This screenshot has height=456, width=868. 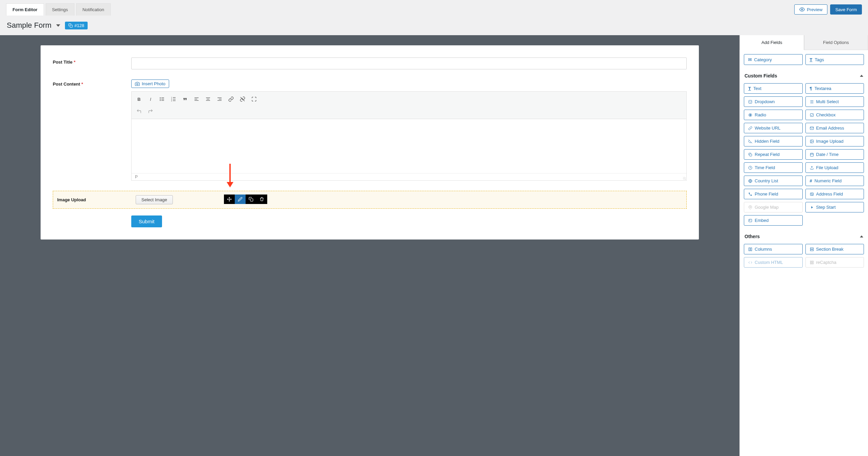 I want to click on move-tool, so click(x=229, y=199).